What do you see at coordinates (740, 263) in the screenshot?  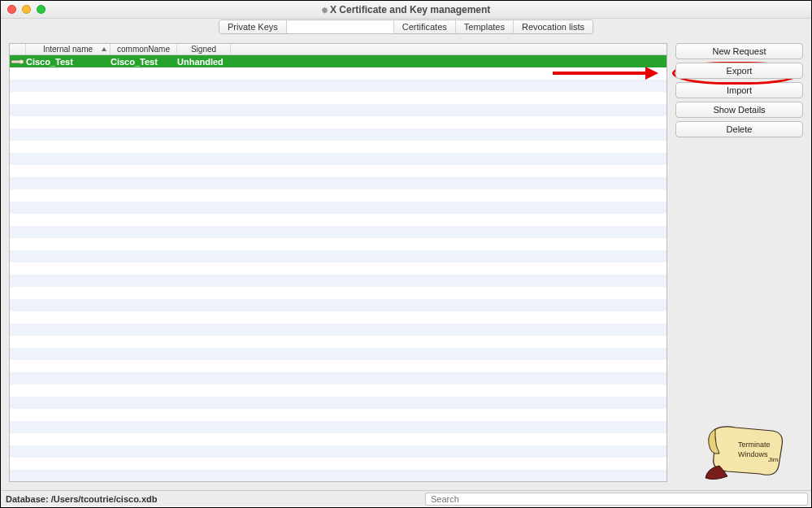 I see `action-sidebar: New Request Export Import Show Details D…` at bounding box center [740, 263].